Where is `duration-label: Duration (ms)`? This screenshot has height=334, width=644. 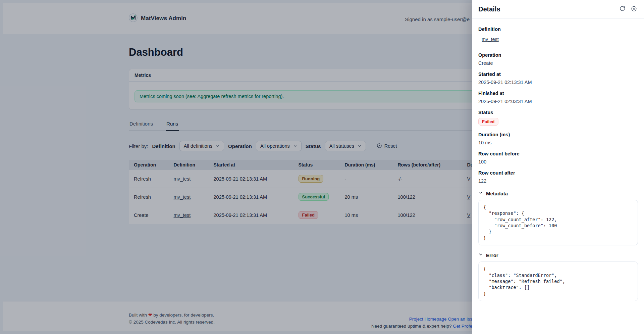
duration-label: Duration (ms) is located at coordinates (558, 135).